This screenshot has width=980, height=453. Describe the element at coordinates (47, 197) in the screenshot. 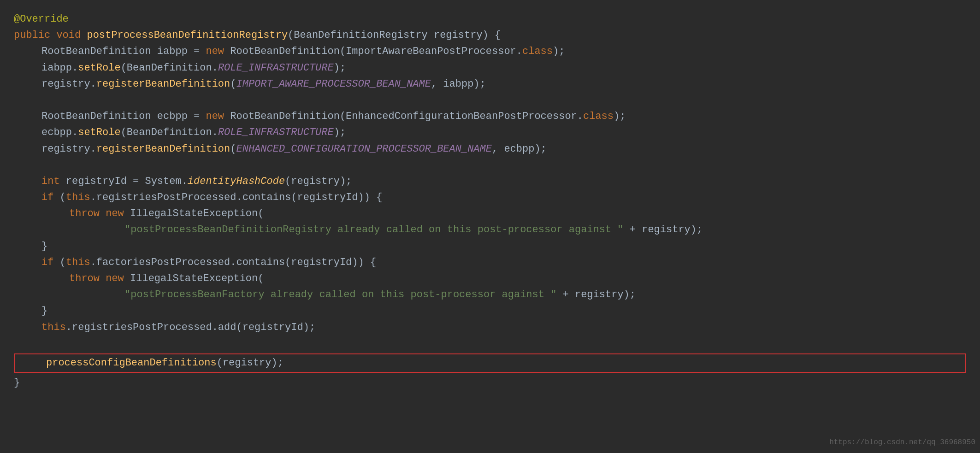

I see `kw-if-1: if` at that location.